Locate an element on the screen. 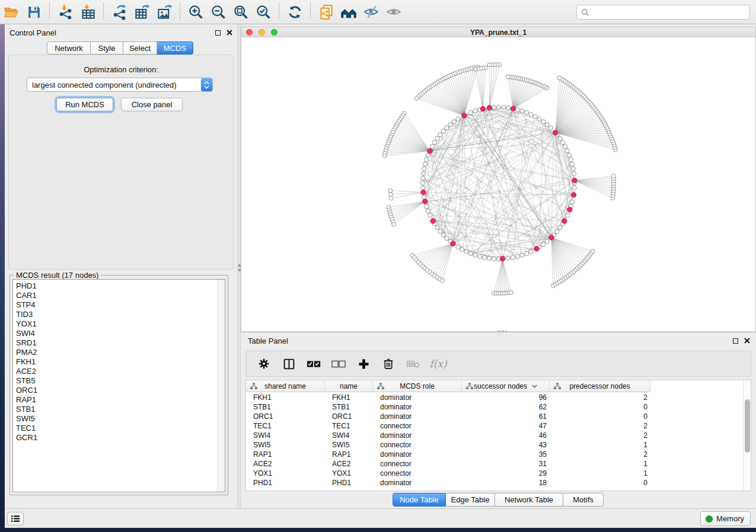  select-all-button is located at coordinates (314, 364).